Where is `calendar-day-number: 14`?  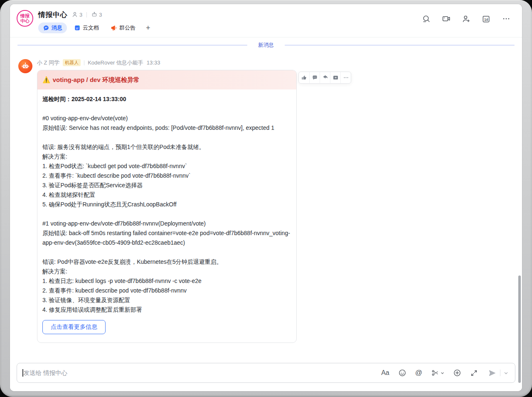
calendar-day-number: 14 is located at coordinates (486, 19).